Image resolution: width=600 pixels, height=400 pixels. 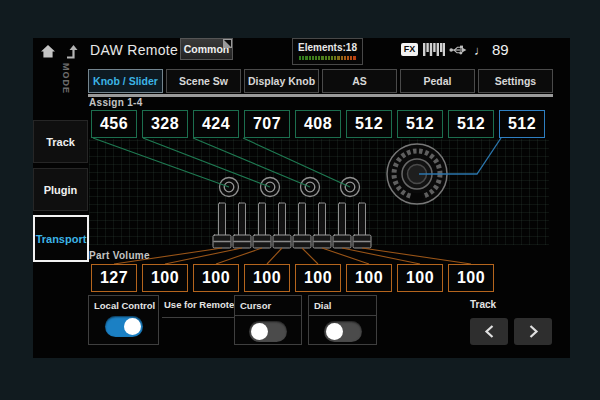 What do you see at coordinates (342, 320) in the screenshot?
I see `dial-panel: Dial` at bounding box center [342, 320].